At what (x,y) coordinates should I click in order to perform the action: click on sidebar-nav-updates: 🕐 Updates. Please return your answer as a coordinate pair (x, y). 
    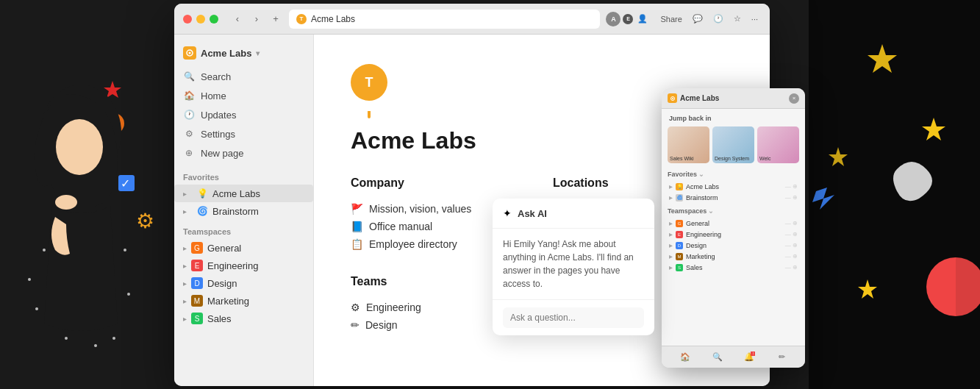
    Looking at the image, I should click on (244, 115).